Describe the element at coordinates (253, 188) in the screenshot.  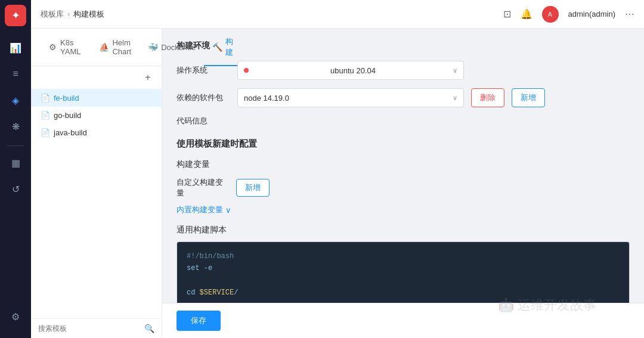
I see `new-var-button: 新增` at that location.